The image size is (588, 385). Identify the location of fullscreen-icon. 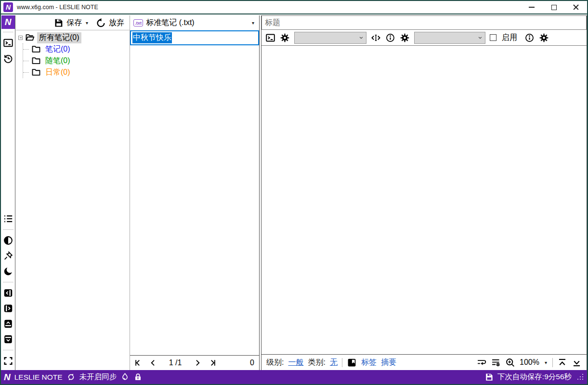
(8, 361).